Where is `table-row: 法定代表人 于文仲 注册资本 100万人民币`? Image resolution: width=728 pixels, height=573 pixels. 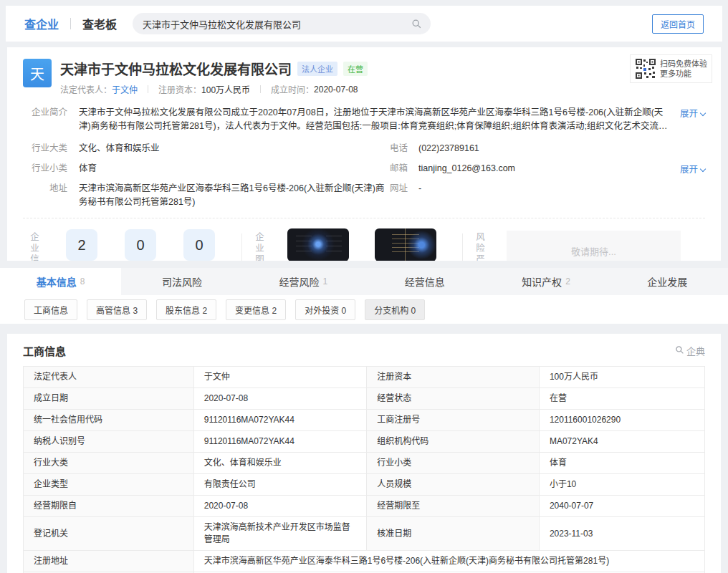 table-row: 法定代表人 于文仲 注册资本 100万人民币 is located at coordinates (364, 377).